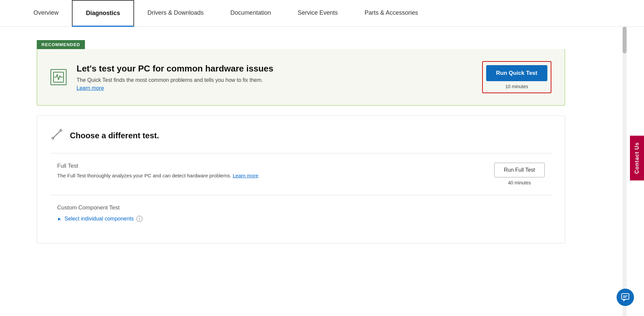  I want to click on run-full-test-button: Run Full Test, so click(520, 170).